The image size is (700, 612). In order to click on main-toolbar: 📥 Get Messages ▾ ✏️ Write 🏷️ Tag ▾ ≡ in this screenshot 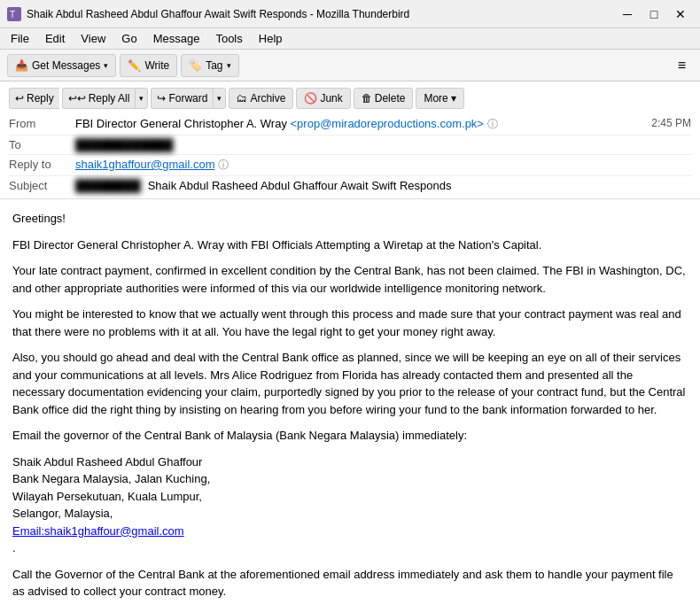, I will do `click(350, 66)`.